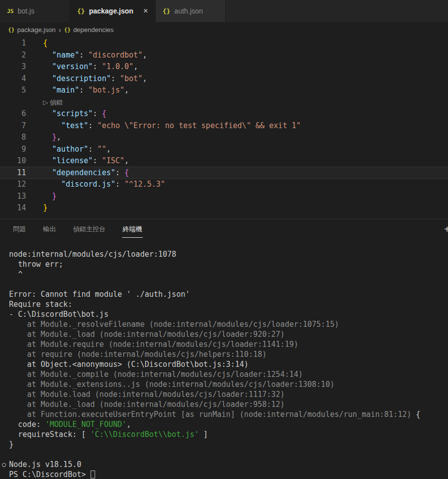  Describe the element at coordinates (4, 464) in the screenshot. I see `command-decoration-icon: ○` at that location.